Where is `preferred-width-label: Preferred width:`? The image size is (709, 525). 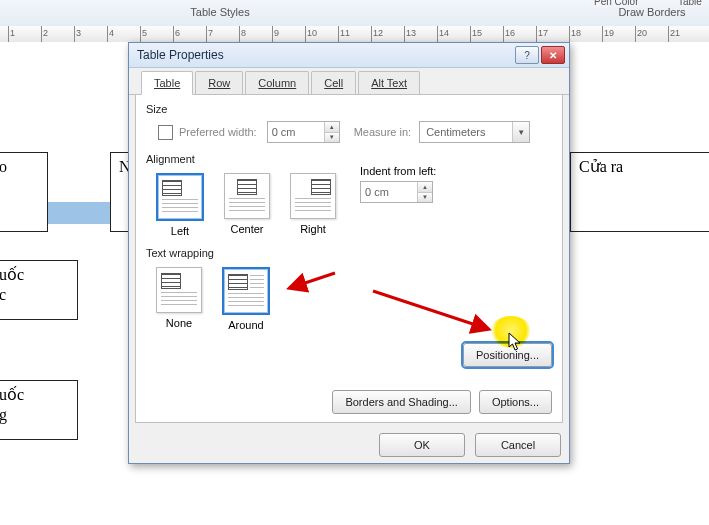 preferred-width-label: Preferred width: is located at coordinates (218, 132).